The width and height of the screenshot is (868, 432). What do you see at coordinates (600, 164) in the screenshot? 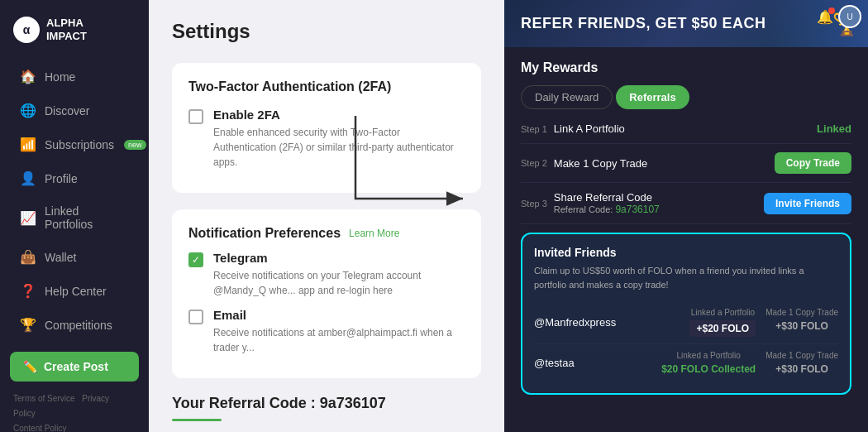
I see `step-2-desc: Make 1 Copy Trade` at bounding box center [600, 164].